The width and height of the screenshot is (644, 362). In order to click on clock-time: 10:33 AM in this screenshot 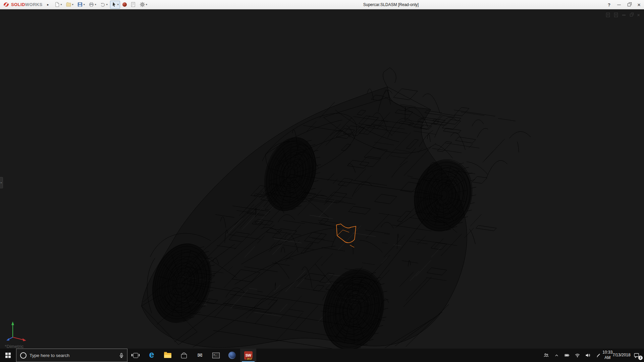, I will do `click(607, 355)`.